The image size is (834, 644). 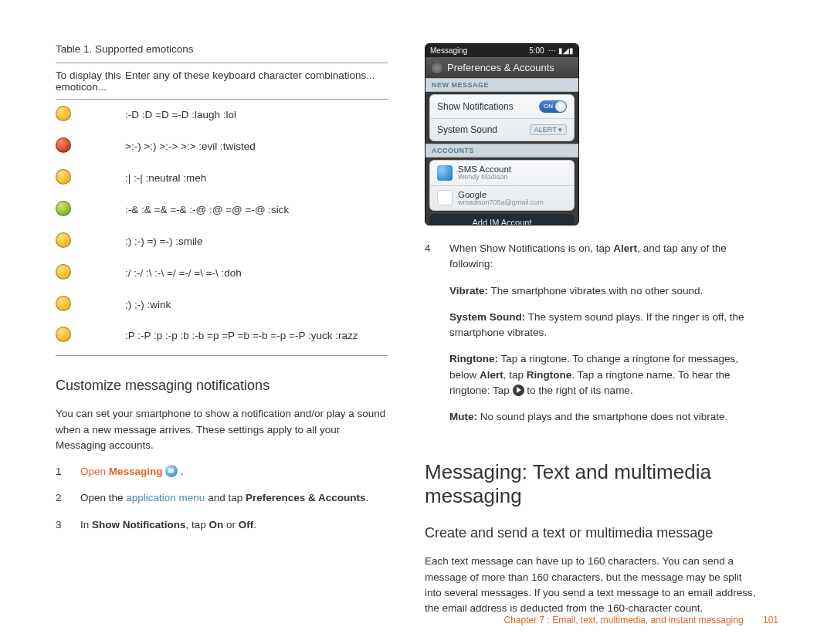 I want to click on emoticon-combos: :-& :& =& =-& :-@ :@ =@ =-@ :sick, so click(x=256, y=210).